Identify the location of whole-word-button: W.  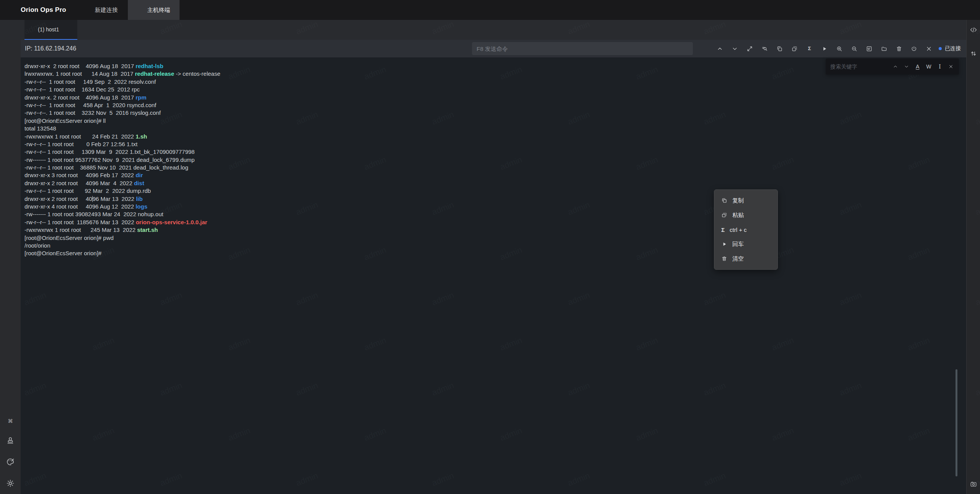
(929, 67).